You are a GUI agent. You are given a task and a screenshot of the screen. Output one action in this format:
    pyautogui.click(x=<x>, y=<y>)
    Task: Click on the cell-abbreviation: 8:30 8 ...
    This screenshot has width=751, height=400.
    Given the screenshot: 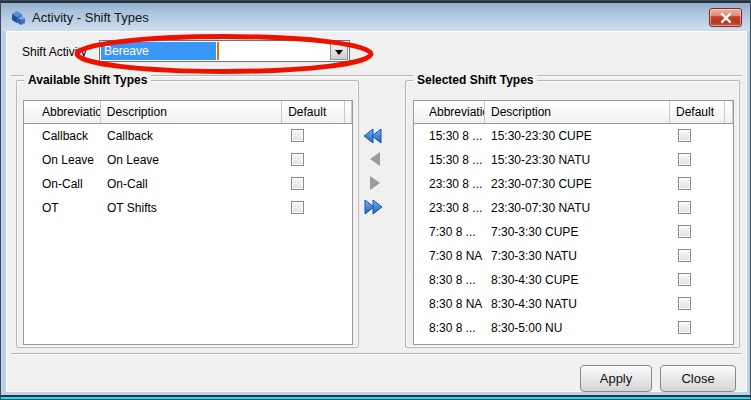 What is the action you would take?
    pyautogui.click(x=450, y=328)
    